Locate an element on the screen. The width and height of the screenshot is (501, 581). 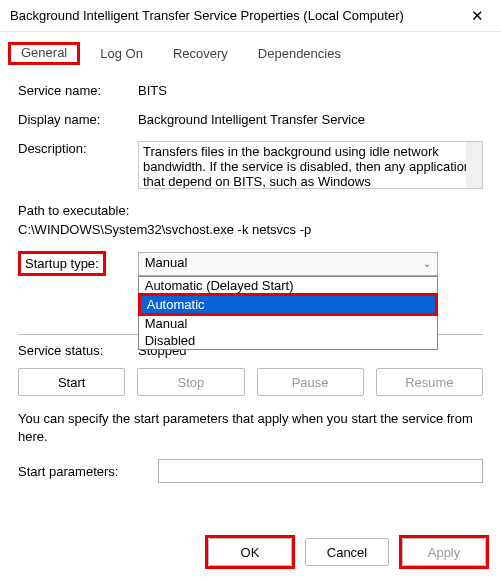
pause-button: Pause is located at coordinates (310, 382).